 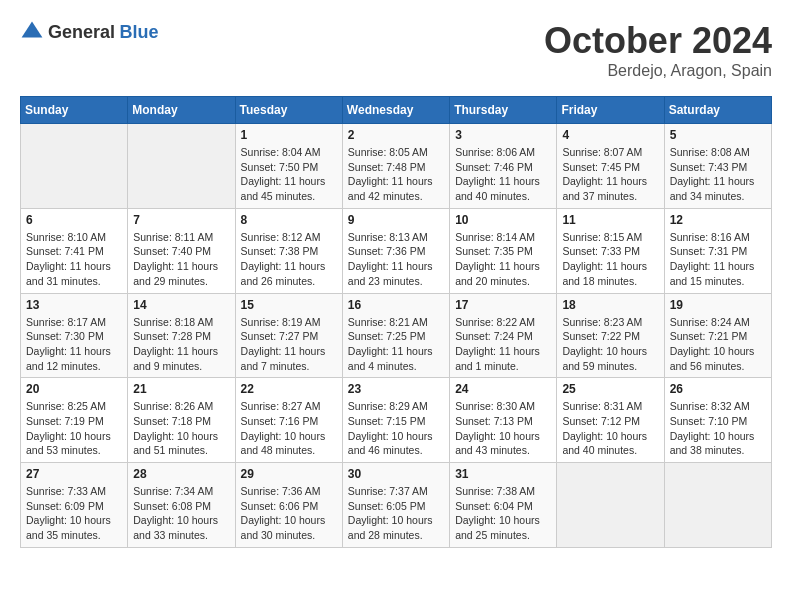 What do you see at coordinates (718, 220) in the screenshot?
I see `day-number: 12` at bounding box center [718, 220].